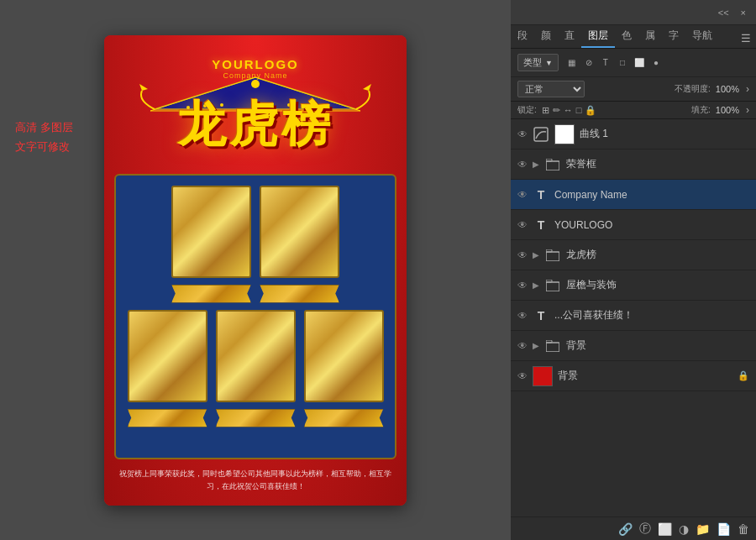 This screenshot has height=540, width=756. I want to click on tab-properties: 属, so click(650, 37).